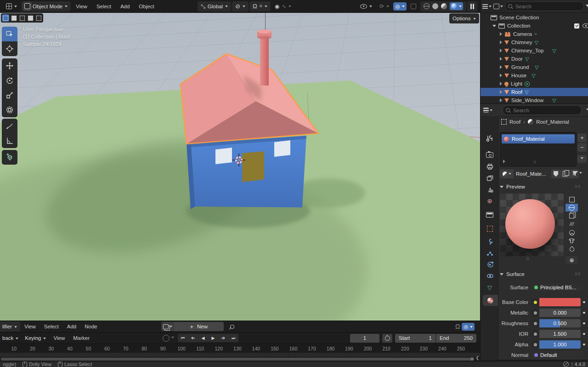  Describe the element at coordinates (494, 26) in the screenshot. I see `collapse-arrow-icon` at that location.